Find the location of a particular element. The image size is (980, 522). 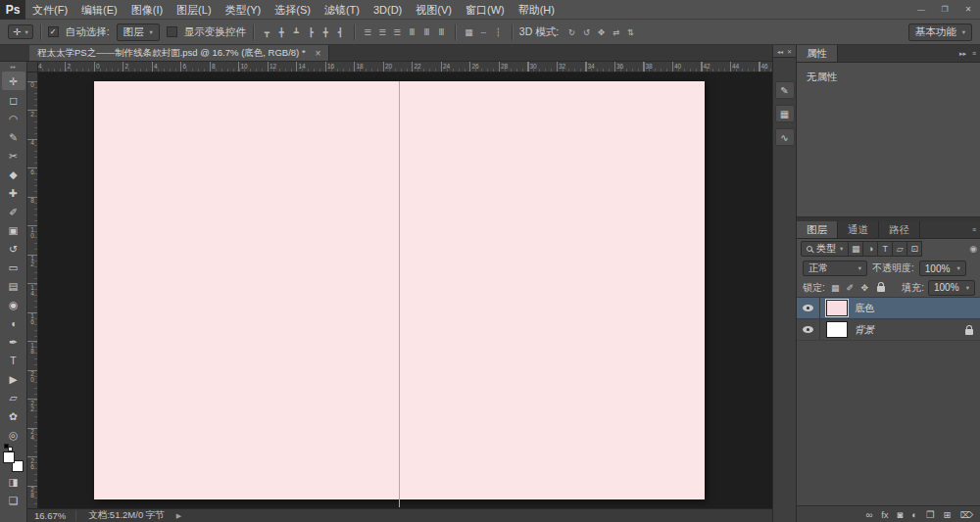

menu-item: 窗口(W) is located at coordinates (485, 10).